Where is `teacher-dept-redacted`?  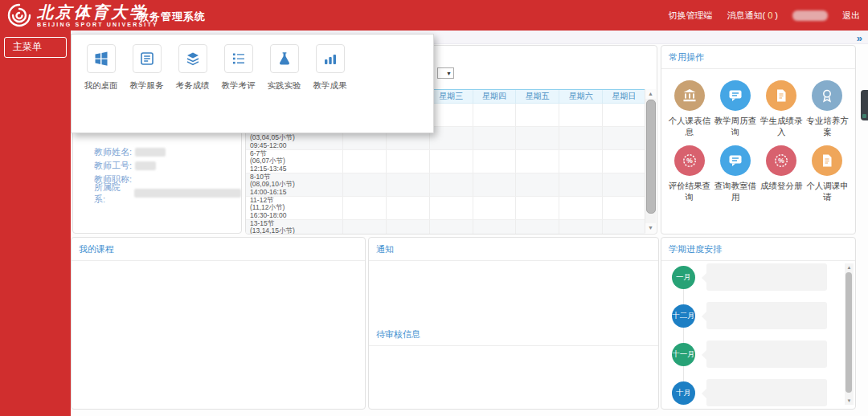
teacher-dept-redacted is located at coordinates (188, 193).